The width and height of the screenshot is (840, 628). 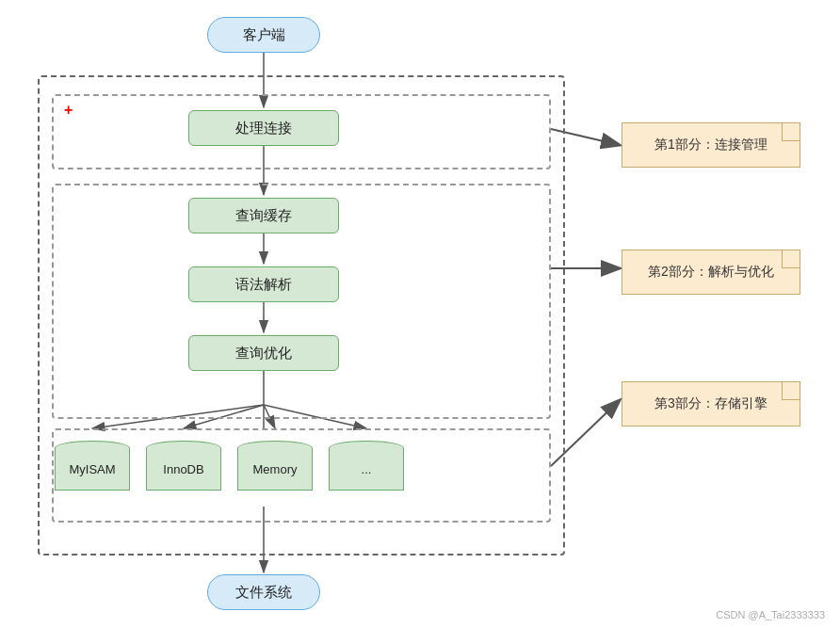 I want to click on filesystem-label: 文件系统, so click(x=264, y=593).